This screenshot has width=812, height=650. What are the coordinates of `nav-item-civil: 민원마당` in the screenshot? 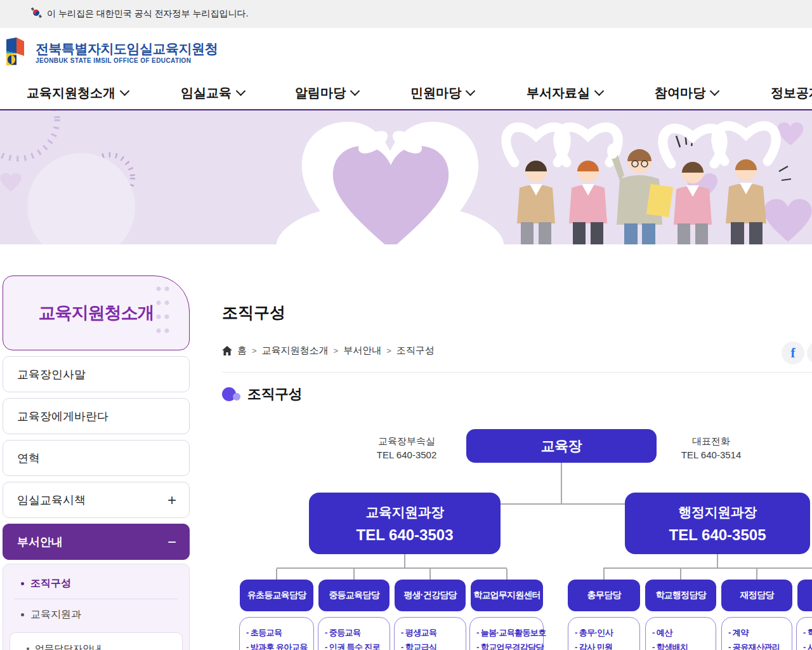 It's located at (442, 93).